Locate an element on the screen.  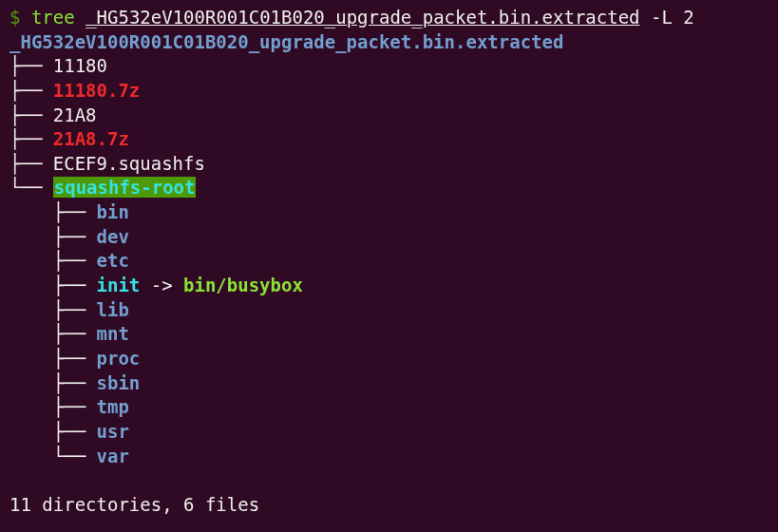
tree-row: ├── 21A8 is located at coordinates (389, 116).